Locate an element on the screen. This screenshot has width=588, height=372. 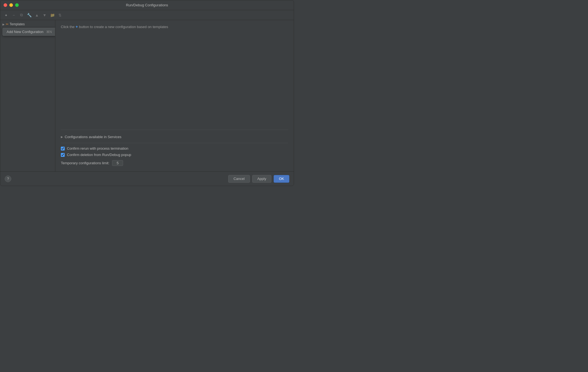
remove-configuration-button: − is located at coordinates (14, 15).